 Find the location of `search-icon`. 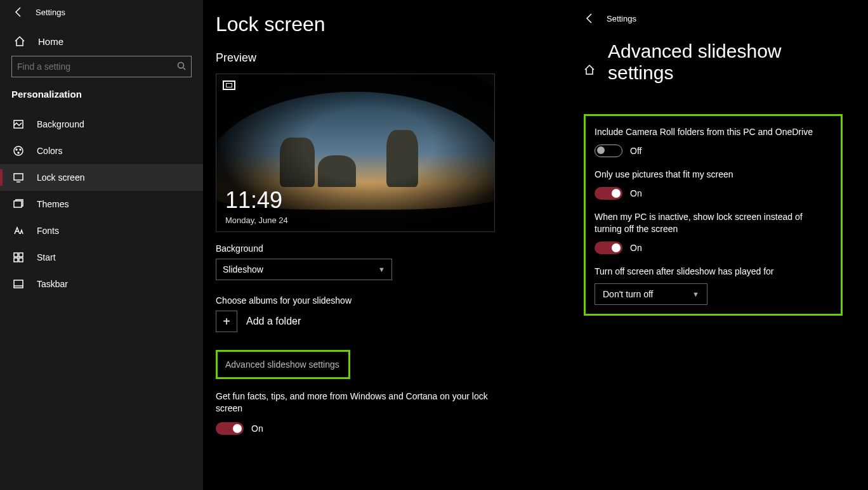

search-icon is located at coordinates (181, 67).